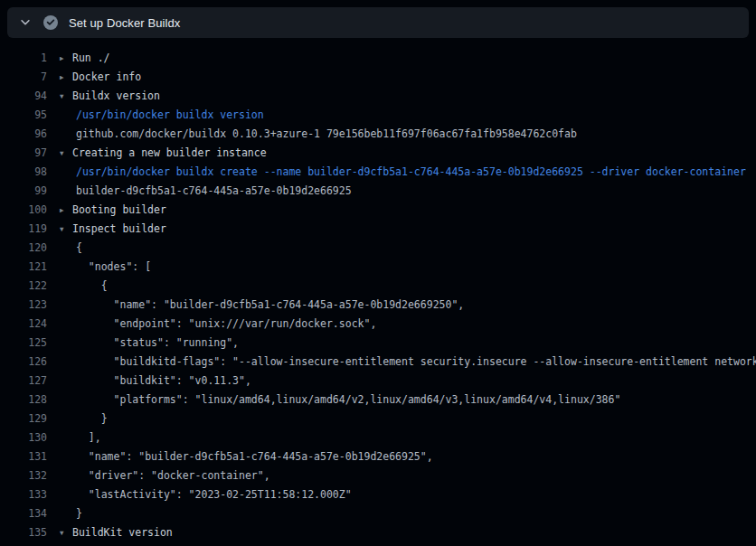  What do you see at coordinates (24, 438) in the screenshot?
I see `line-number: 130` at bounding box center [24, 438].